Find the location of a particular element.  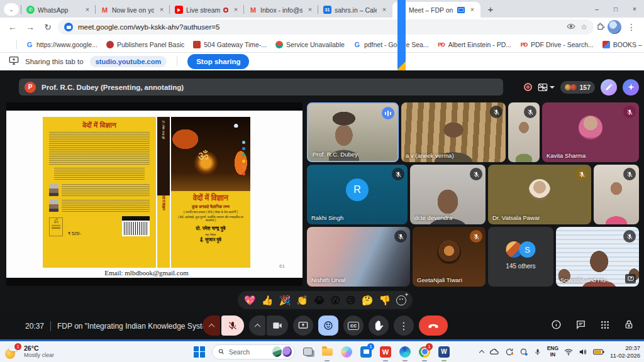

task-view-button is located at coordinates (308, 352).